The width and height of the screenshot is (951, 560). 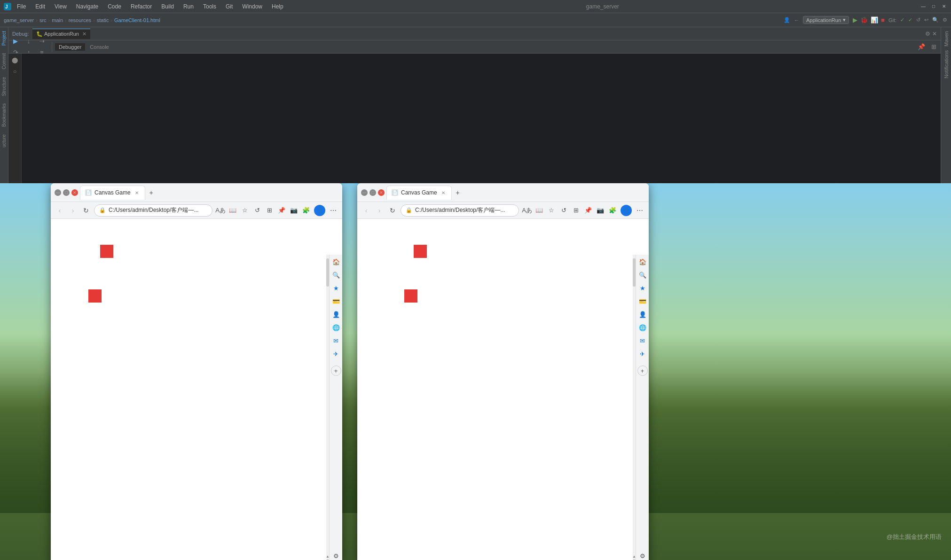 I want to click on breadcrumb-file: GameClient-01.html, so click(x=137, y=20).